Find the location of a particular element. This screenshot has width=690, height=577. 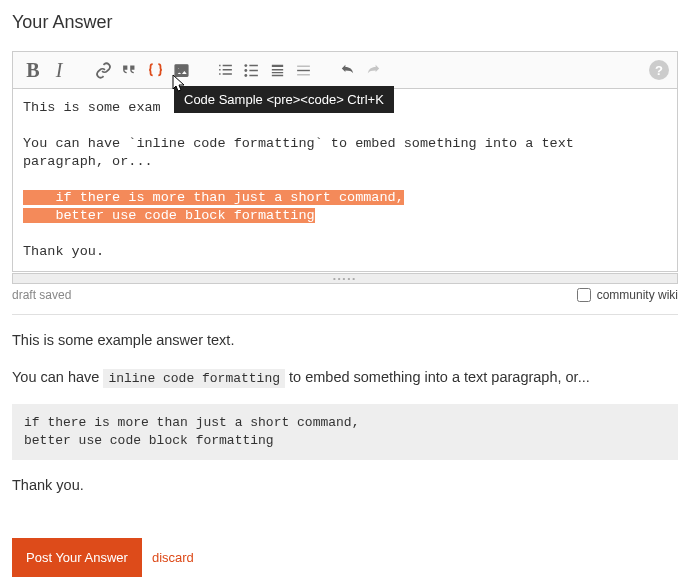

code-block: if there is more than just a short comma… is located at coordinates (345, 432).